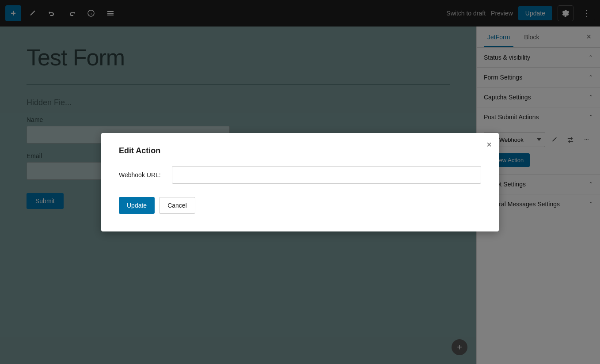  Describe the element at coordinates (300, 151) in the screenshot. I see `modal-title: Edit Action` at that location.